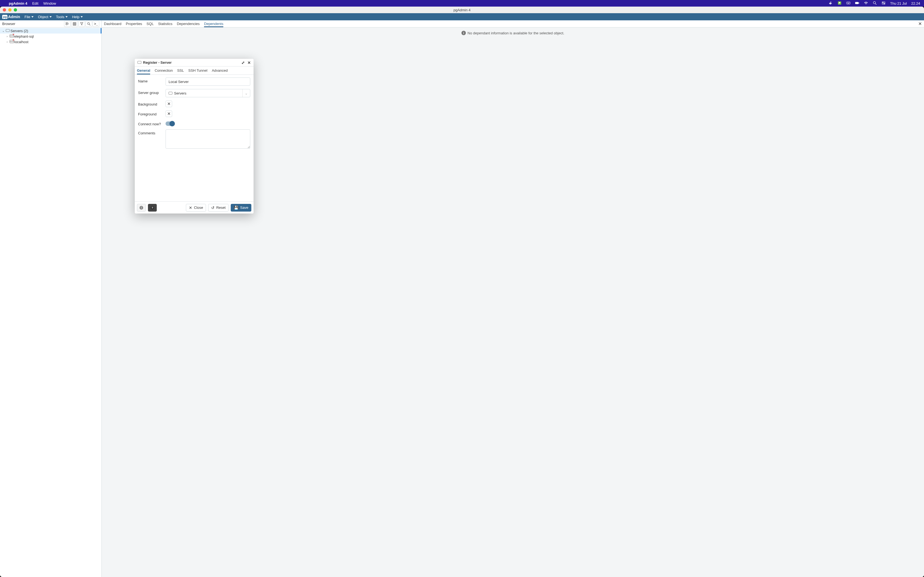  What do you see at coordinates (89, 24) in the screenshot?
I see `search-objects-icon` at bounding box center [89, 24].